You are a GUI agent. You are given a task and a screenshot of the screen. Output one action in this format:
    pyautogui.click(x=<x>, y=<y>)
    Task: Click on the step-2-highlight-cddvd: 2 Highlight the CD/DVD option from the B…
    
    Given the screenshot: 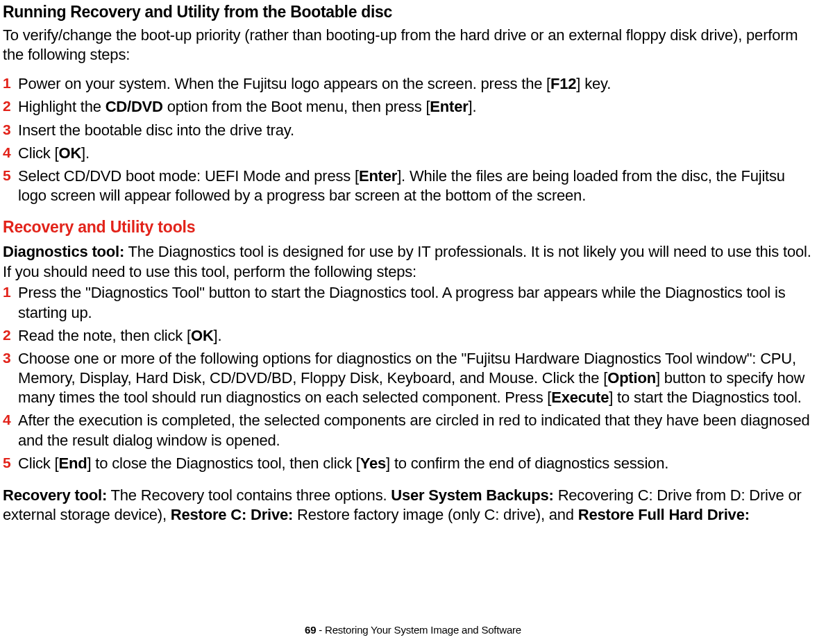 What is the action you would take?
    pyautogui.click(x=408, y=107)
    